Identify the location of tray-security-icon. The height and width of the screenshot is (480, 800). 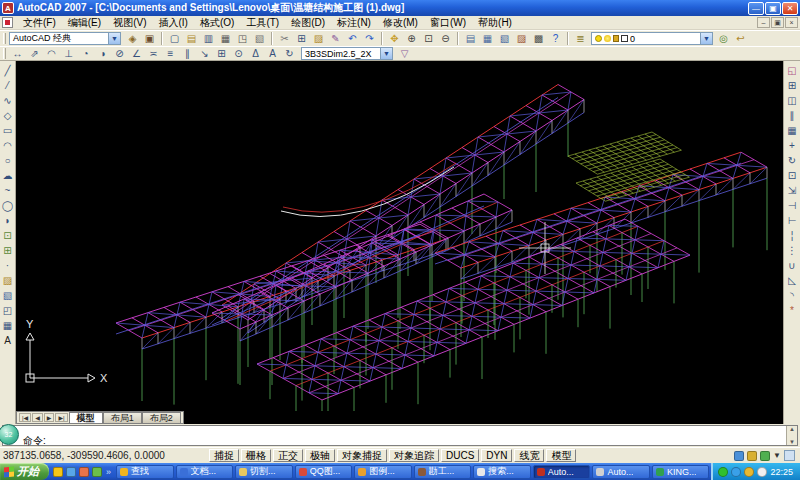
(723, 472).